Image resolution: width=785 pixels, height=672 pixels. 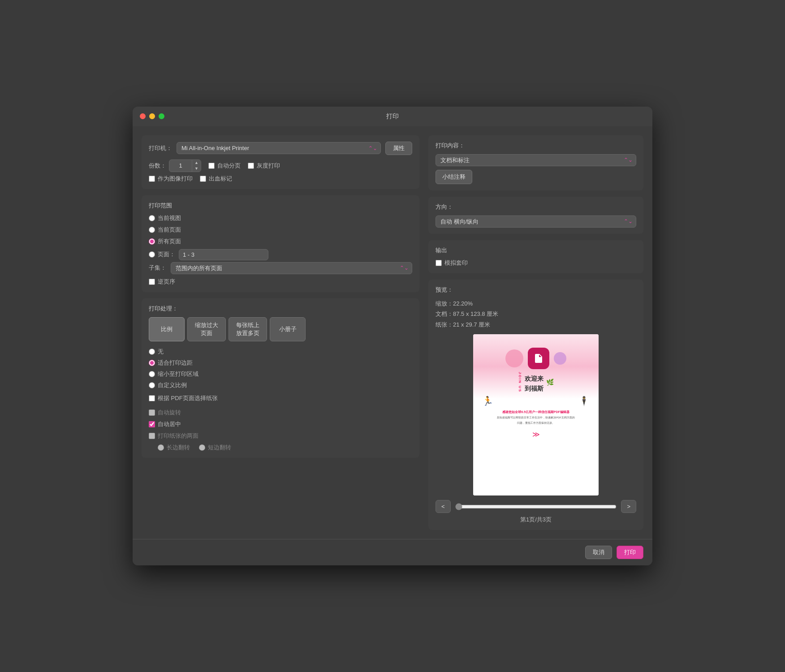 I want to click on scale-button: 比例, so click(x=167, y=329).